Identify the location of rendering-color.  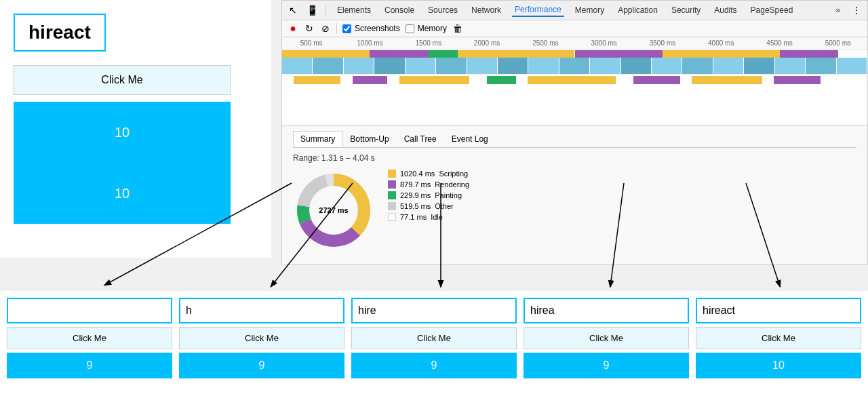
(392, 184).